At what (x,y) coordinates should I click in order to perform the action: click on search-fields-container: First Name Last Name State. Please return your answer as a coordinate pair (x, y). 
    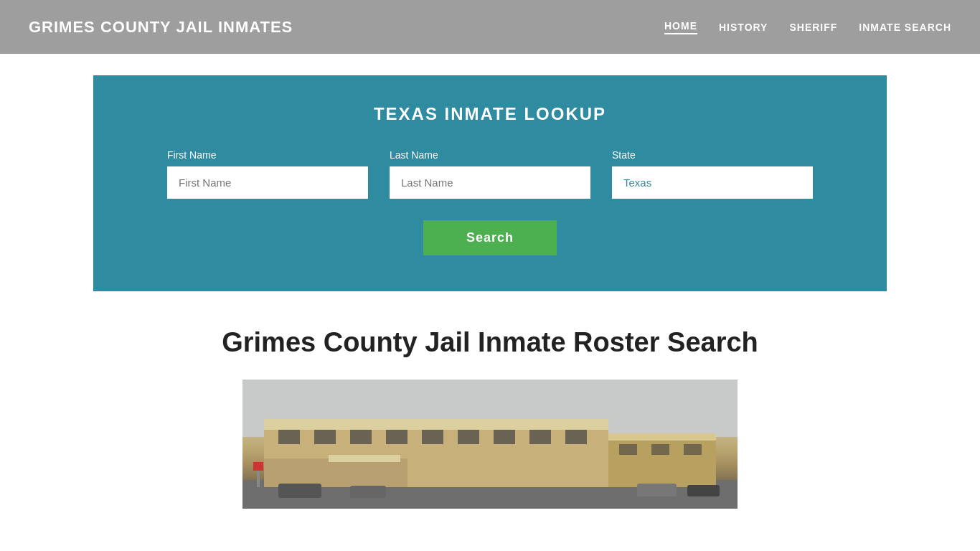
    Looking at the image, I should click on (490, 174).